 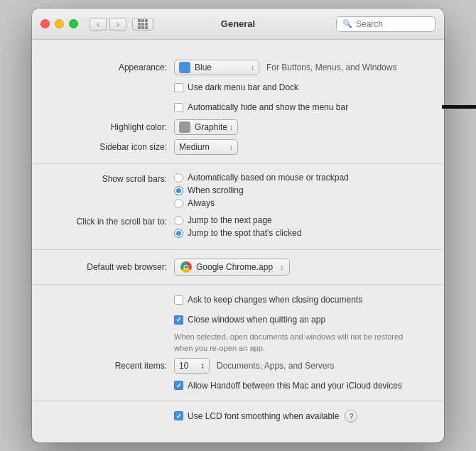 What do you see at coordinates (238, 267) in the screenshot?
I see `browser-row: Default web browser: Google Chrome.app ↕` at bounding box center [238, 267].